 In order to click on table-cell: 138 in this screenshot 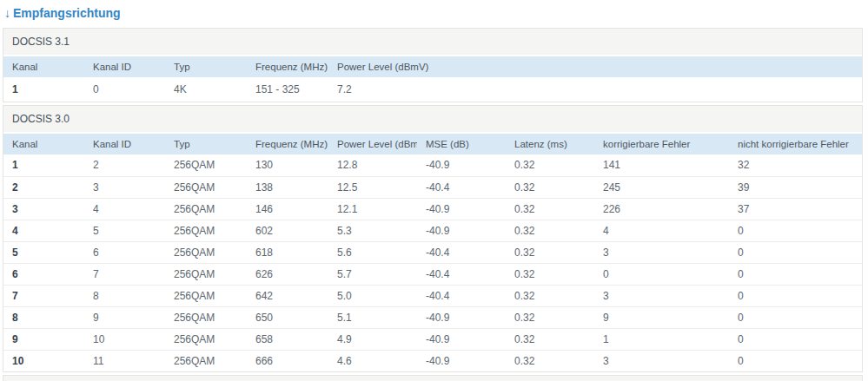, I will do `click(288, 187)`.